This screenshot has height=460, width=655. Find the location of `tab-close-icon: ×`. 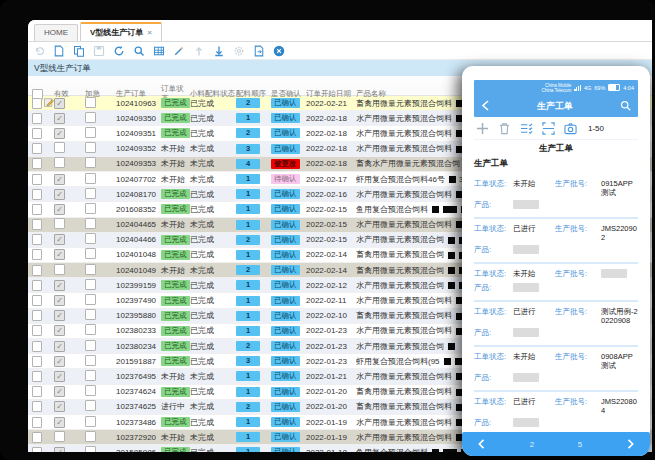

tab-close-icon: × is located at coordinates (150, 33).